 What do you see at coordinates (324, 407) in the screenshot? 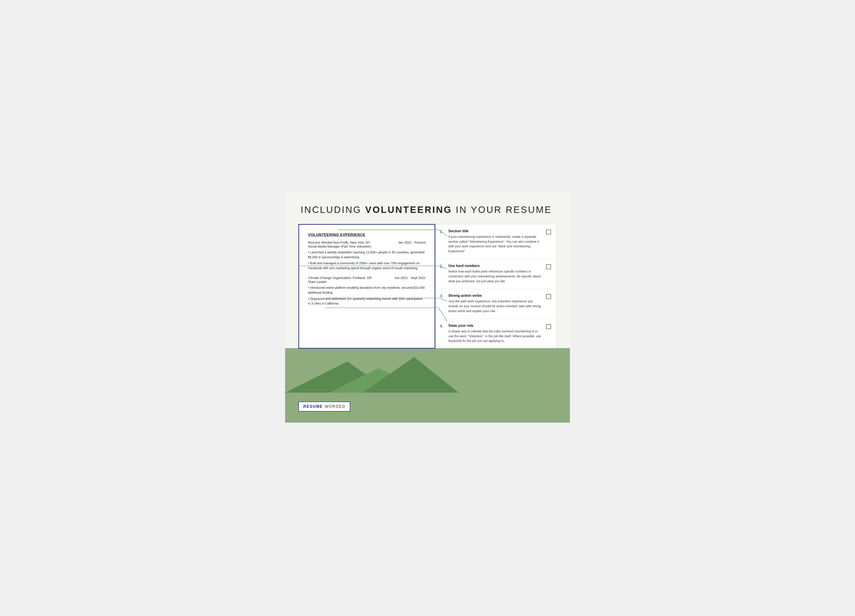
I see `brand-logo-box: RESUME WORDED` at bounding box center [324, 407].